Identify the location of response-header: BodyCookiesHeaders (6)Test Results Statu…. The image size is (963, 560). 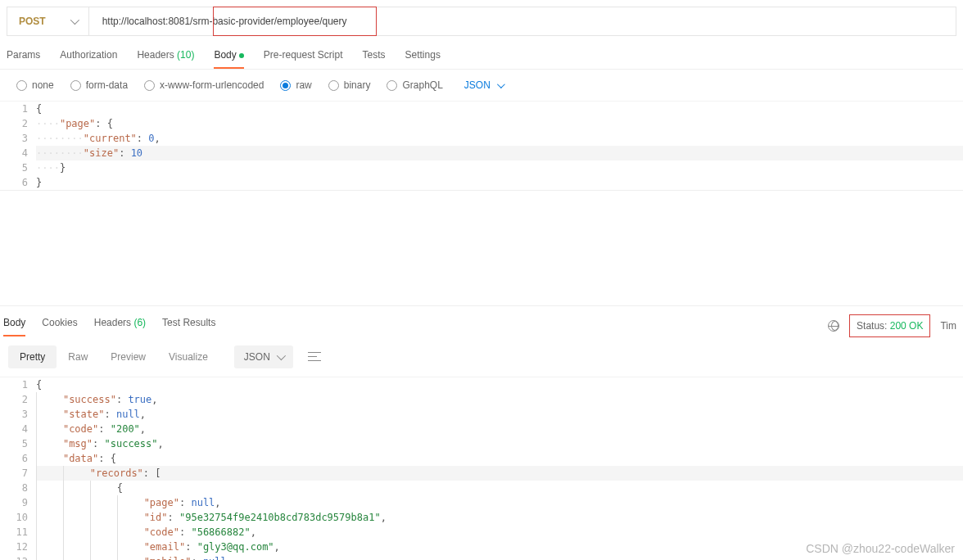
(482, 321).